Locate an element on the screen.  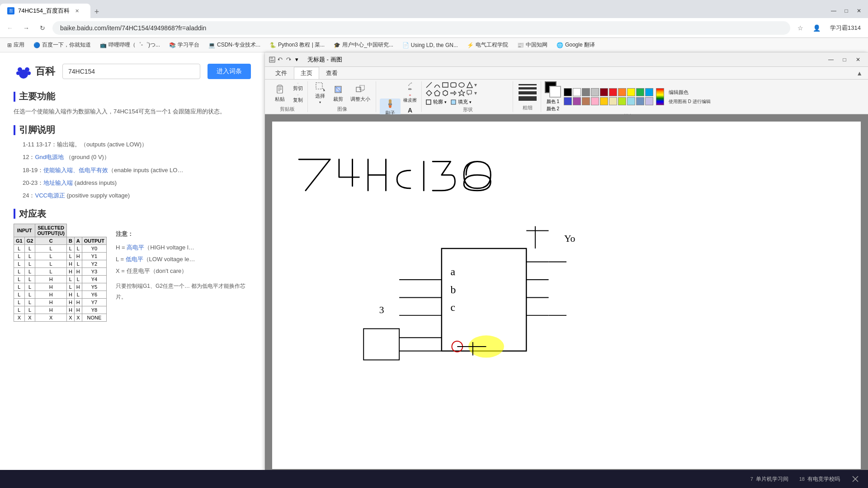
rainbow-color is located at coordinates (660, 97).